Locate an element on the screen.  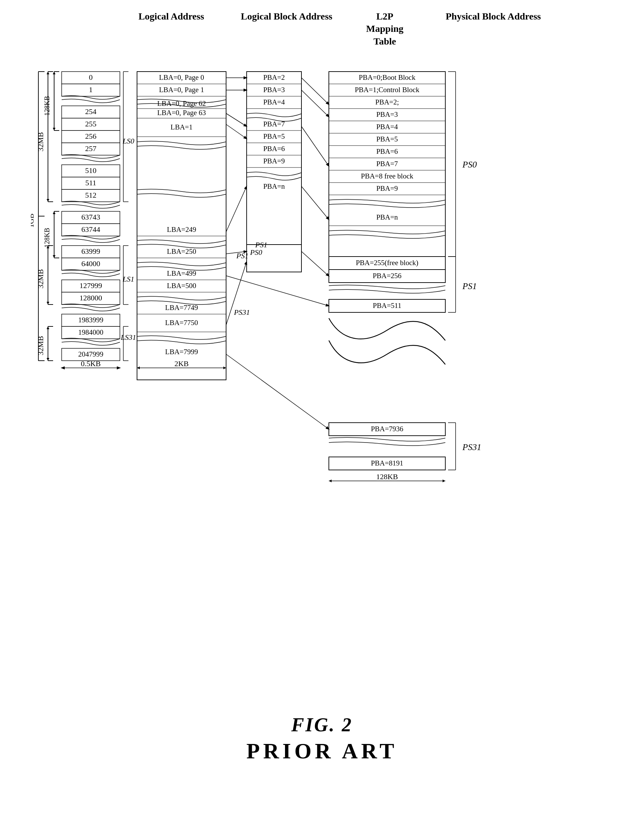
svg-text: PBA=255(free block) is located at coordinates (387, 263).